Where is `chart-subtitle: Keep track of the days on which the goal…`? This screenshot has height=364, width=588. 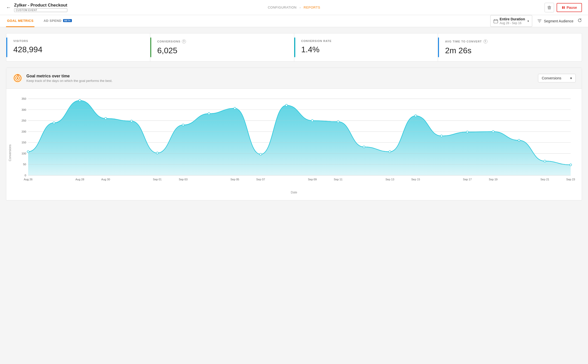 chart-subtitle: Keep track of the days on which the goal… is located at coordinates (69, 81).